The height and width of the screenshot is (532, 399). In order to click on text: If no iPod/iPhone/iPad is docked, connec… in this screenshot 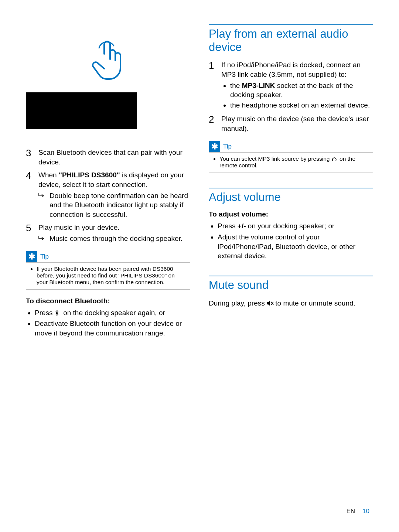, I will do `click(291, 69)`.